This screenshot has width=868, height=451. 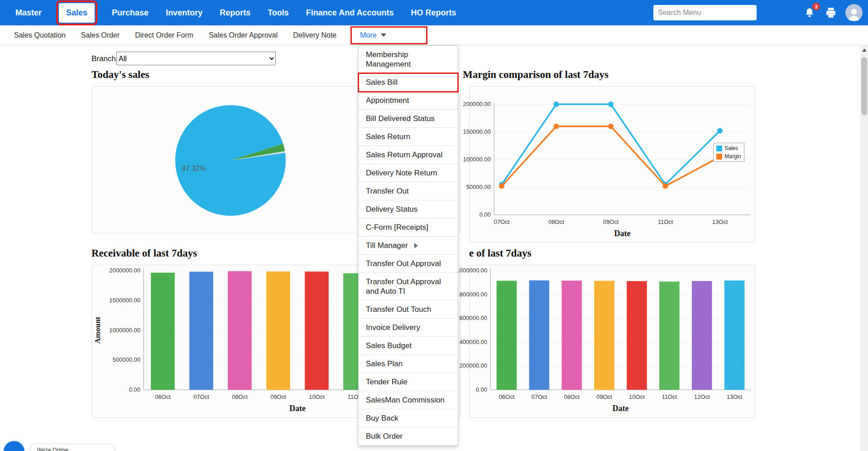 What do you see at coordinates (864, 50) in the screenshot?
I see `scroll-up-arrow` at bounding box center [864, 50].